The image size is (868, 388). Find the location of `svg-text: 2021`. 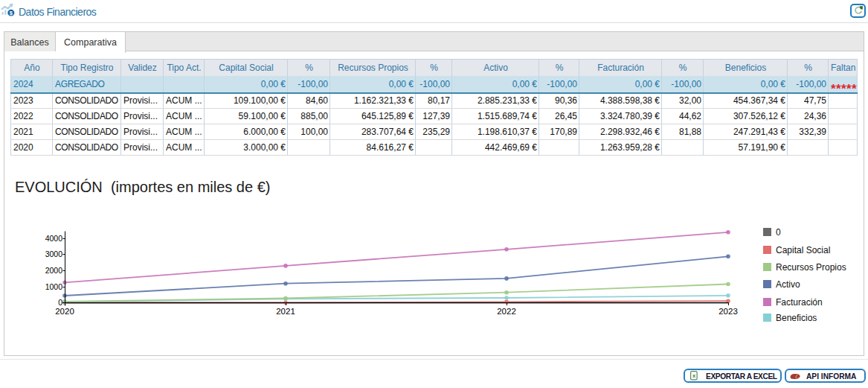

svg-text: 2021 is located at coordinates (286, 311).